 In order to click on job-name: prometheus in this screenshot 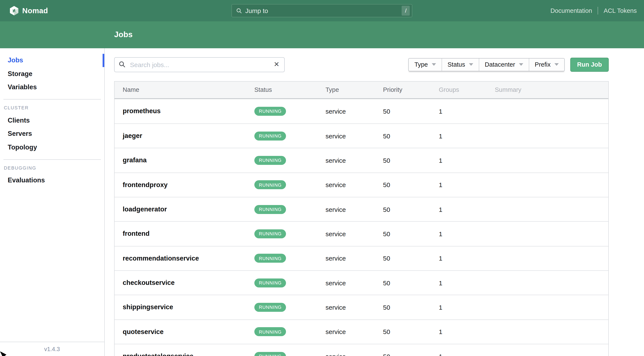, I will do `click(188, 111)`.